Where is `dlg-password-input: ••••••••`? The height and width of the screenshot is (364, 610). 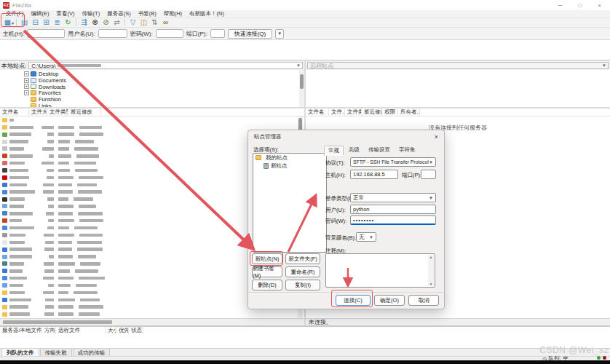 dlg-password-input: •••••••• is located at coordinates (393, 220).